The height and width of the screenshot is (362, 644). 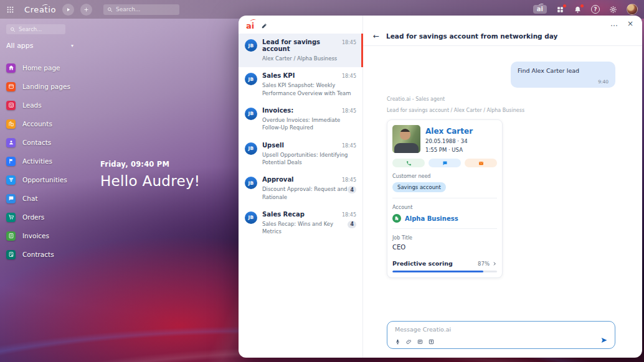 I want to click on contact-birth-age: 20.05.1988 · 34, so click(x=449, y=141).